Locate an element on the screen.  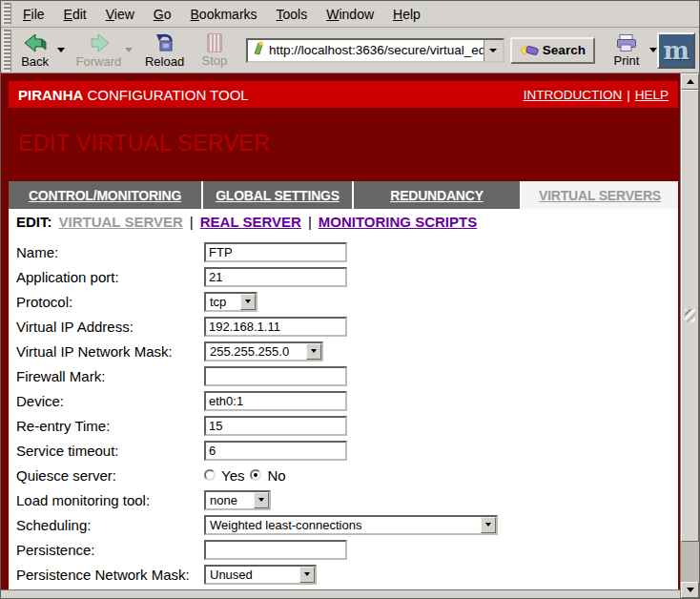
scroll-up-button is located at coordinates (690, 82).